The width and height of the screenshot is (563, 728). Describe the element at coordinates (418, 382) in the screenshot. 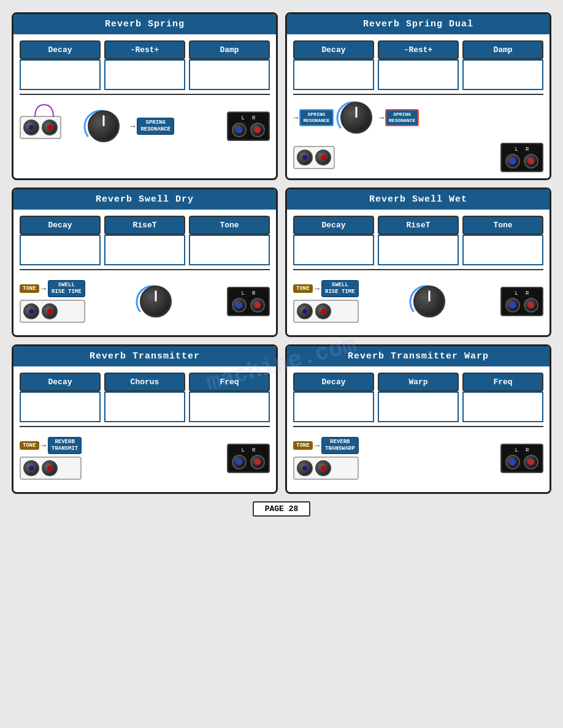

I see `warp-btn: Warp` at that location.